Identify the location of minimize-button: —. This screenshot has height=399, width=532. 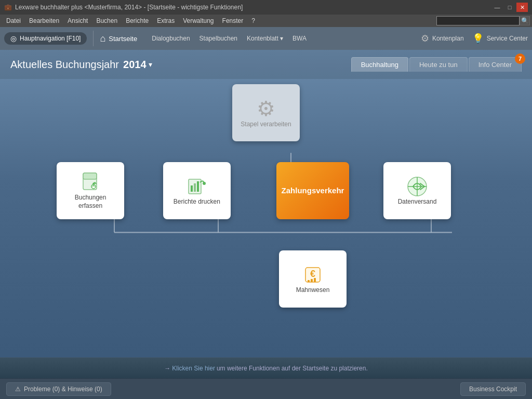
(497, 7).